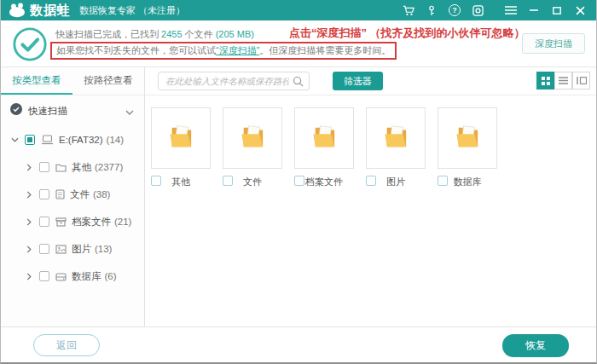  What do you see at coordinates (61, 249) in the screenshot?
I see `image-icon` at bounding box center [61, 249].